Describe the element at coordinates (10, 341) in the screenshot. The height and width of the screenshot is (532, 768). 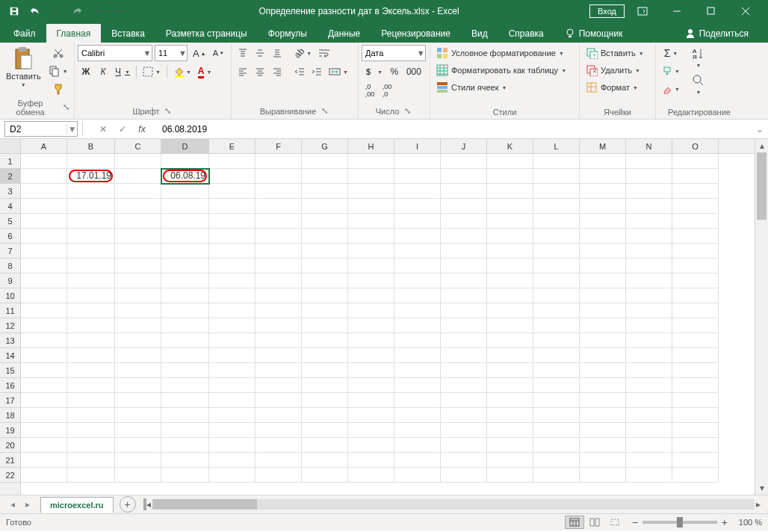
I see `row-header: 13` at that location.